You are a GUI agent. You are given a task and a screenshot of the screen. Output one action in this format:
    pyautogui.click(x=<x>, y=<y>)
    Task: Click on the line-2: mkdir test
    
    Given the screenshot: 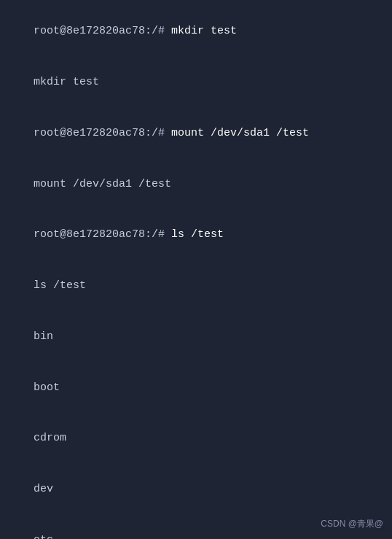 What is the action you would take?
    pyautogui.click(x=196, y=82)
    